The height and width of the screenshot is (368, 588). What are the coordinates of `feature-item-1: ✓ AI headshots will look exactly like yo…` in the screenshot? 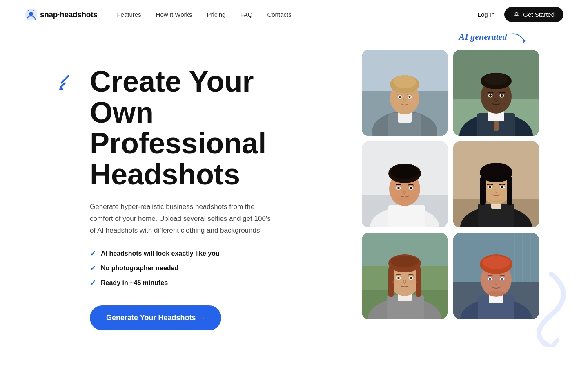 It's located at (196, 254).